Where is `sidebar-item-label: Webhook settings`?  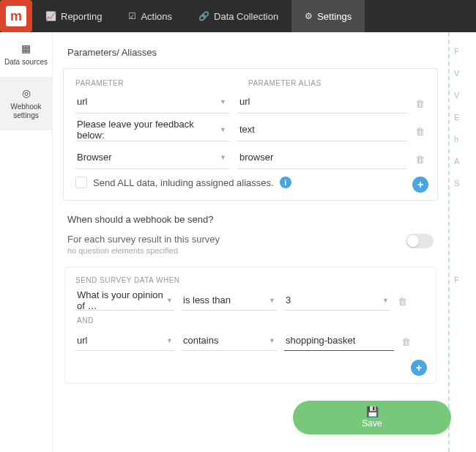
sidebar-item-label: Webhook settings is located at coordinates (26, 111).